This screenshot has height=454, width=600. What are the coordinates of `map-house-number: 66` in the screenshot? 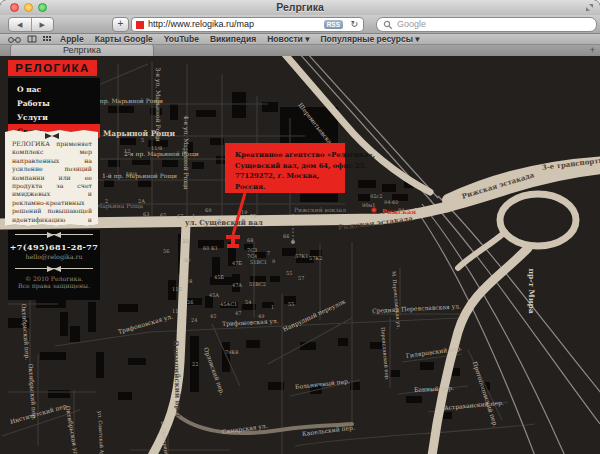 It's located at (286, 236).